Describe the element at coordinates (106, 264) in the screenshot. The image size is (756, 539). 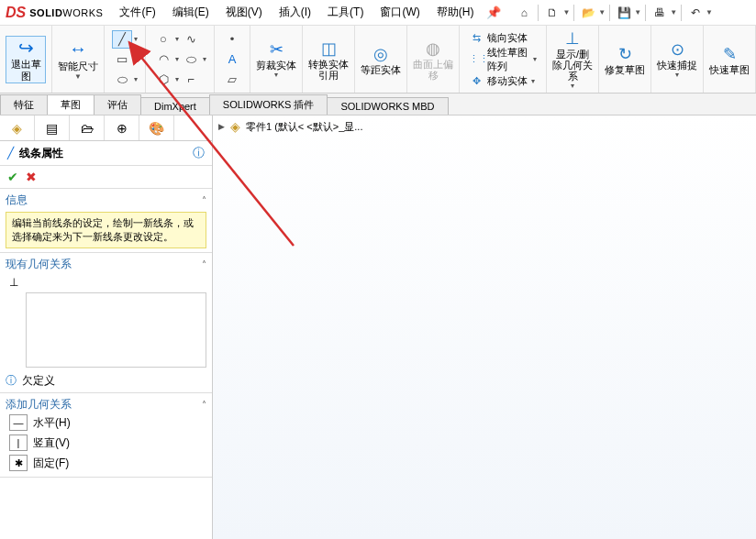
I see `section-existing-relations-header: 现有几何关系˄` at that location.